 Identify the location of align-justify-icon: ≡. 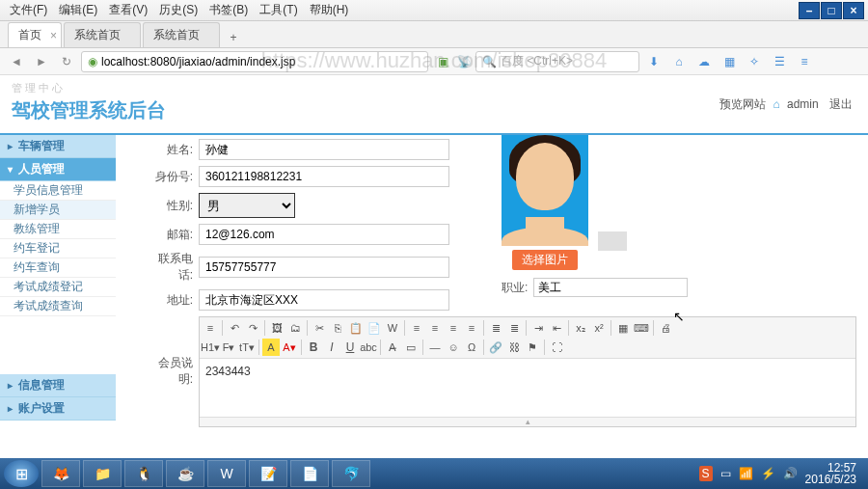
(472, 328).